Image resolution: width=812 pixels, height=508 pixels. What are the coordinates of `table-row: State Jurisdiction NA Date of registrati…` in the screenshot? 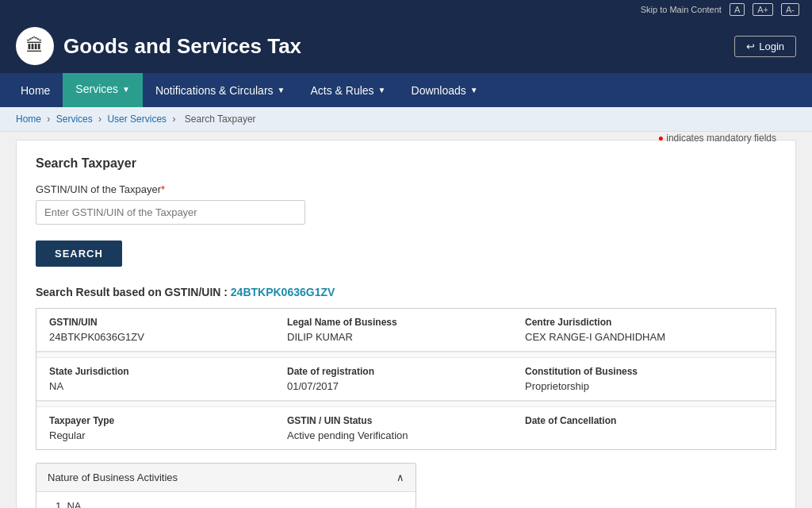 It's located at (406, 379).